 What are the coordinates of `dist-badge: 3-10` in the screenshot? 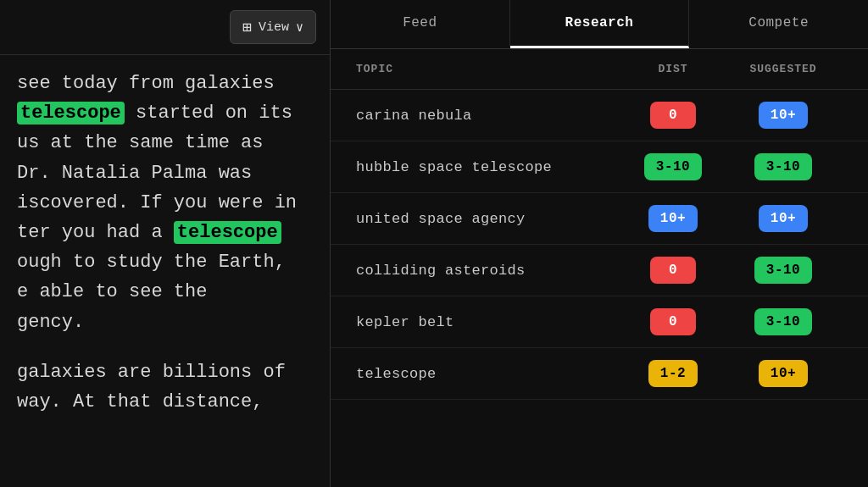 It's located at (673, 167).